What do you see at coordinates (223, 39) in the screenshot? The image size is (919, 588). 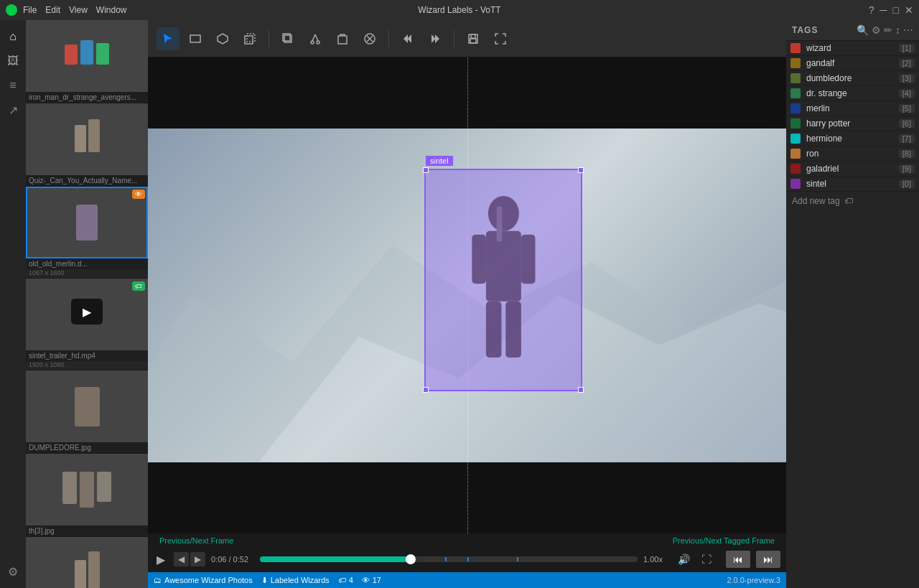 I see `tool-polygon` at bounding box center [223, 39].